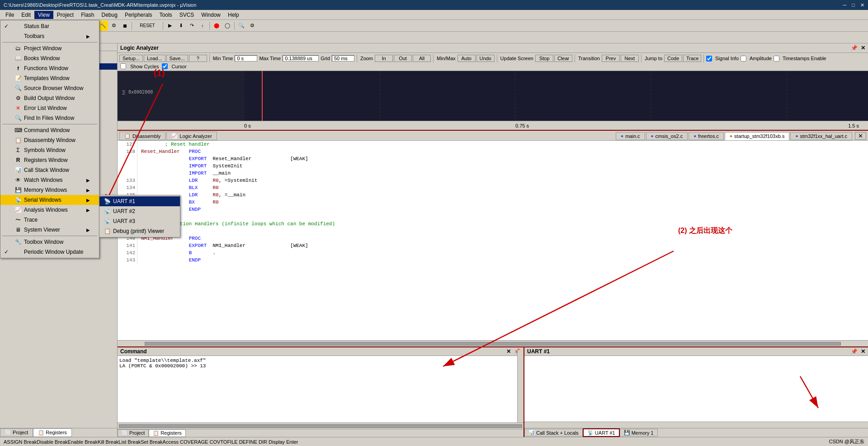 This screenshot has width=868, height=446. Describe the element at coordinates (343, 58) in the screenshot. I see `la-grid-input` at that location.